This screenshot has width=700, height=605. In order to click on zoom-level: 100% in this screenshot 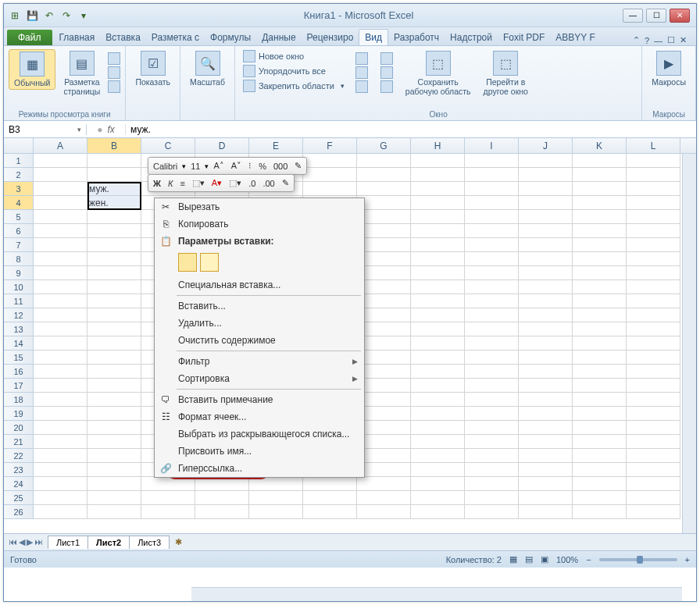, I will do `click(567, 560)`.